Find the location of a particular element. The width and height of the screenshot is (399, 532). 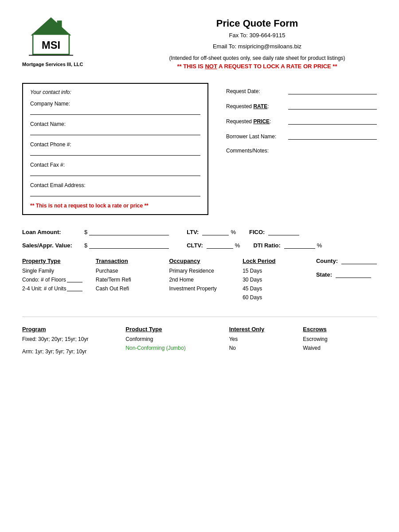

occupancy-2nd-home: 2nd Home is located at coordinates (206, 280).